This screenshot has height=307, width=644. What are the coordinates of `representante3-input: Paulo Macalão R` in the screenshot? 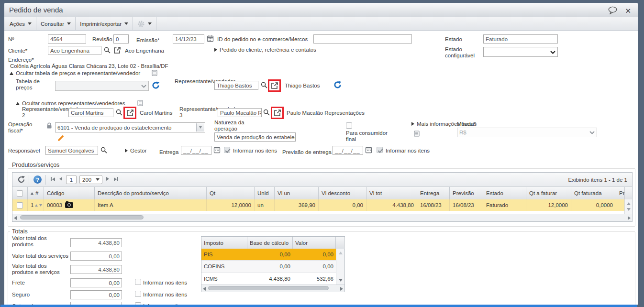 It's located at (240, 113).